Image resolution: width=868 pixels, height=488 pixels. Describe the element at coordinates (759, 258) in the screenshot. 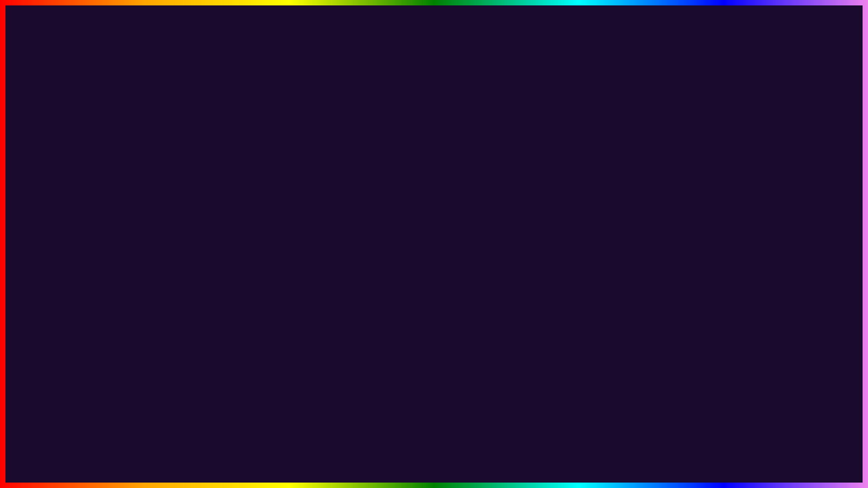

I see `select-weapon-right-value: Sword ▲` at that location.